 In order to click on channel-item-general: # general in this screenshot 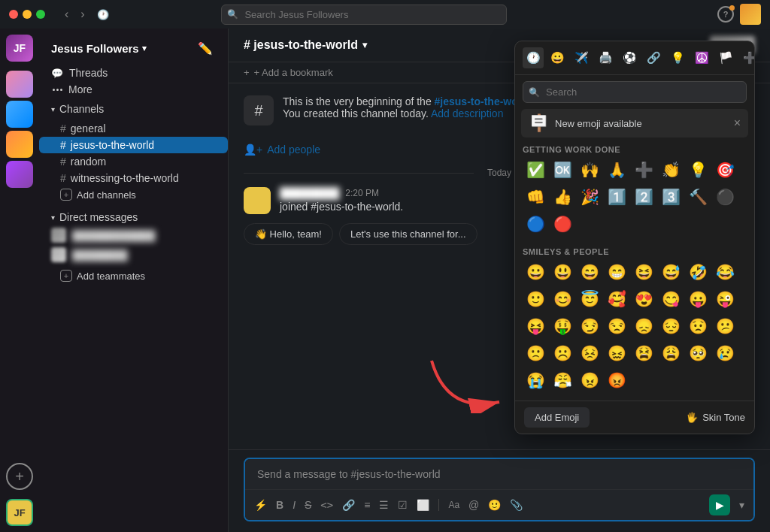, I will do `click(134, 128)`.